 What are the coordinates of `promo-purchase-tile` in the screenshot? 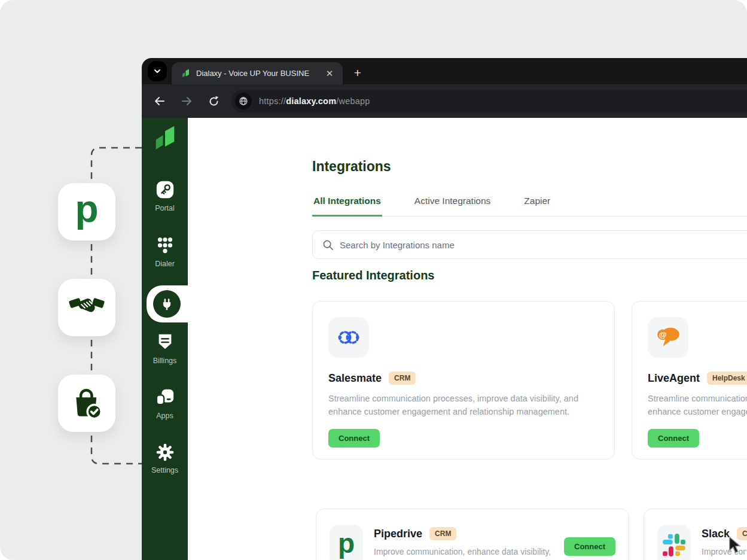 It's located at (87, 403).